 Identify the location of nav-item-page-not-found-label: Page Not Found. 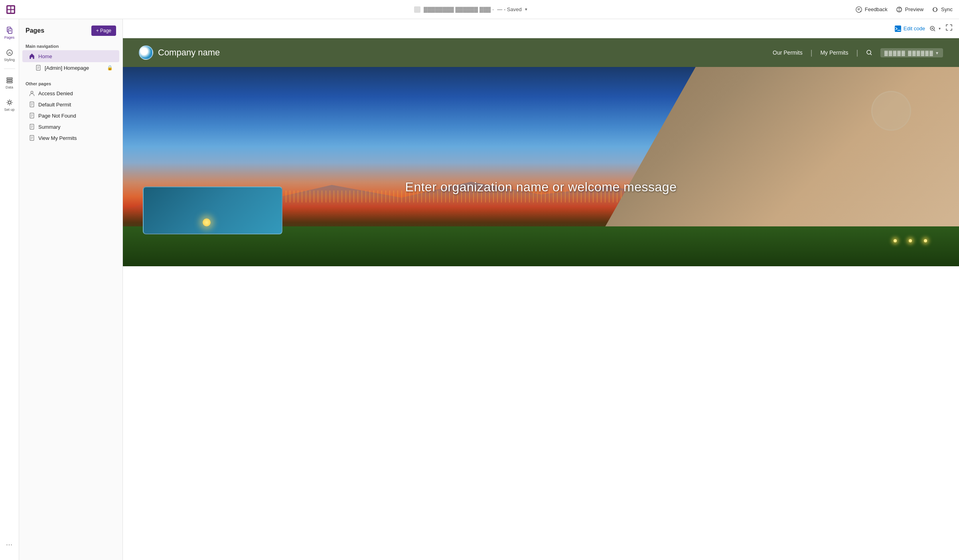
(76, 116).